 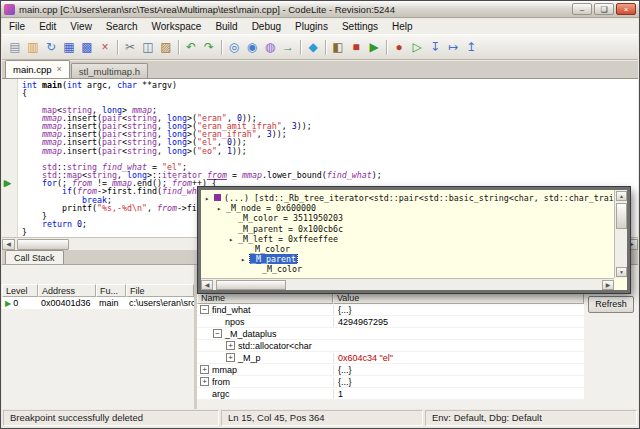 What do you see at coordinates (81, 26) in the screenshot?
I see `menu-view: View` at bounding box center [81, 26].